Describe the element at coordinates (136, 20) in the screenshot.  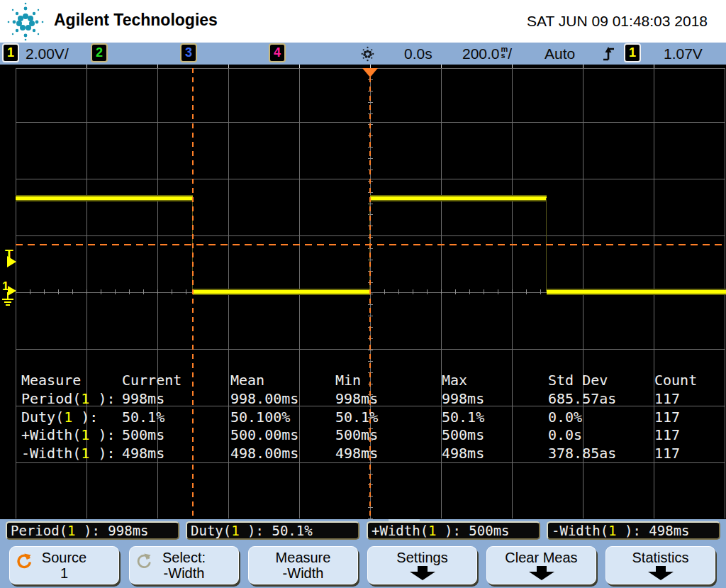
I see `brand-title: Agilent Technologies` at that location.